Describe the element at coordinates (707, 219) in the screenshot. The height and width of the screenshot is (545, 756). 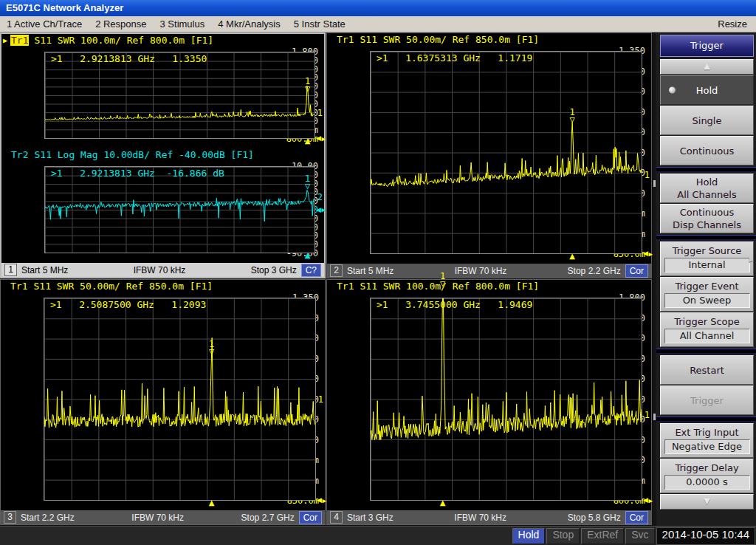
I see `softkey-continuous-disp-channels: ContinuousDisp Channels` at that location.